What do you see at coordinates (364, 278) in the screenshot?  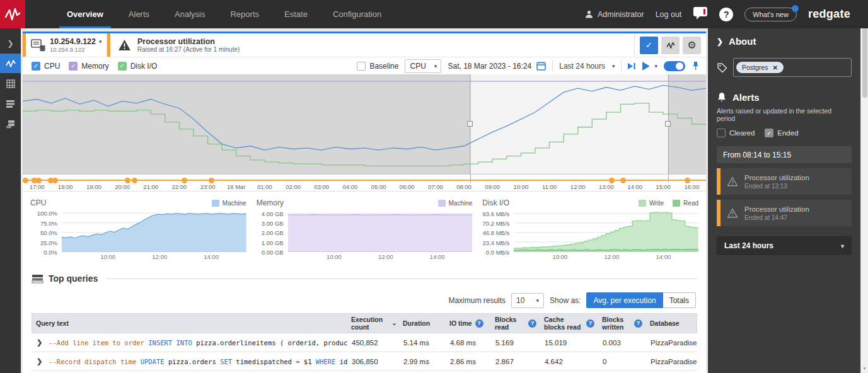 I see `top-queries-header: Top queries` at bounding box center [364, 278].